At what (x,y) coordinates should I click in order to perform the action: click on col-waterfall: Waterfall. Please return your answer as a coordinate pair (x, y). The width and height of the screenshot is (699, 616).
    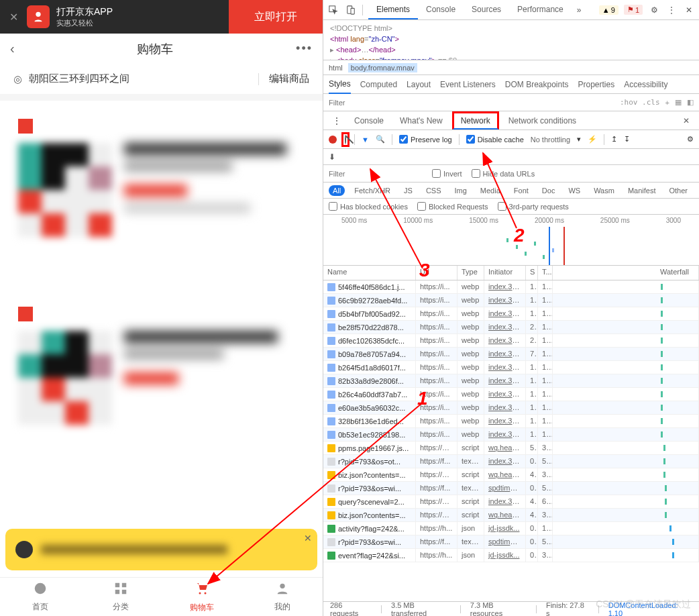
    Looking at the image, I should click on (626, 272).